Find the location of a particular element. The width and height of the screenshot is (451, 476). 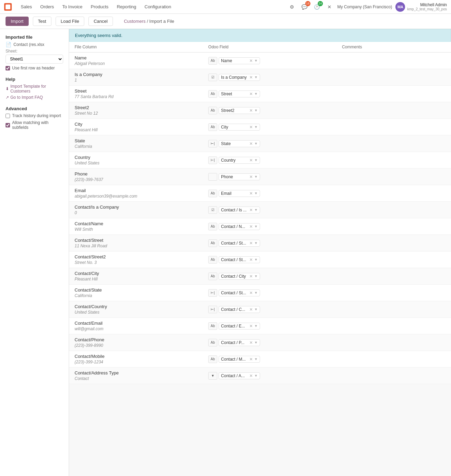

test-button: Test is located at coordinates (42, 21).